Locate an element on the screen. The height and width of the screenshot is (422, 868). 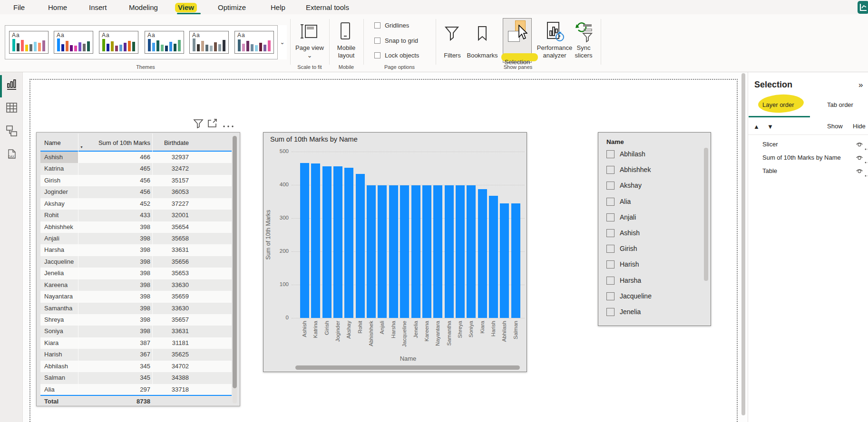
slicer-checkbox-anjali is located at coordinates (611, 218).